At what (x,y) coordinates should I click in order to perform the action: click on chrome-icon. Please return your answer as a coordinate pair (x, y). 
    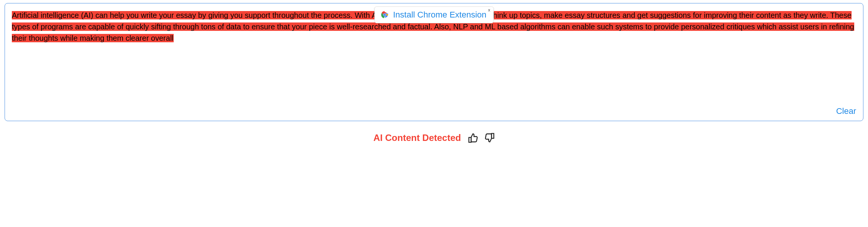
    Looking at the image, I should click on (385, 15).